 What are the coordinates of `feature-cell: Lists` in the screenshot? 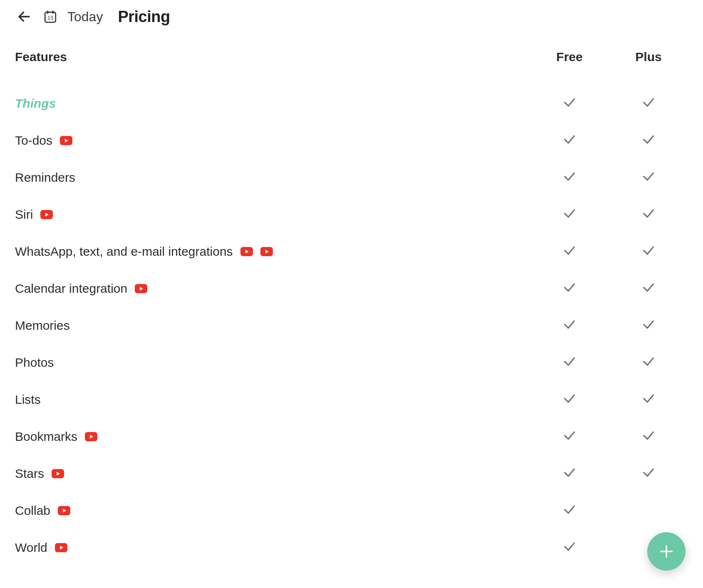 It's located at (272, 399).